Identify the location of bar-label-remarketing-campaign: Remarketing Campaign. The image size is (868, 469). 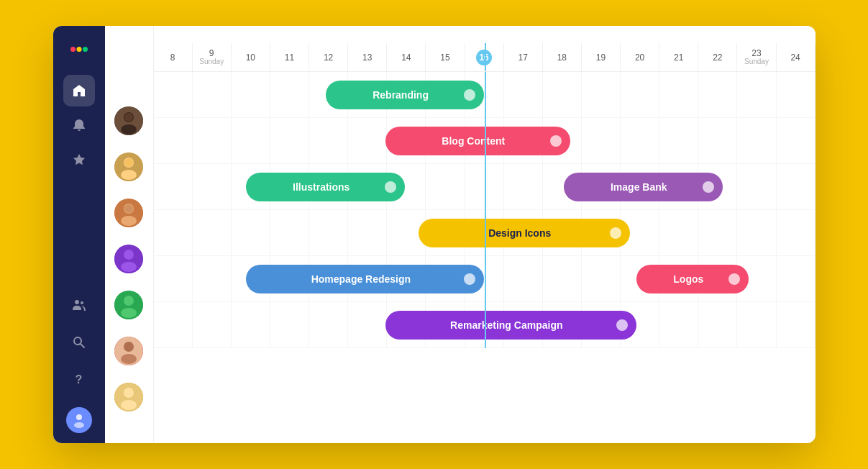
(511, 325).